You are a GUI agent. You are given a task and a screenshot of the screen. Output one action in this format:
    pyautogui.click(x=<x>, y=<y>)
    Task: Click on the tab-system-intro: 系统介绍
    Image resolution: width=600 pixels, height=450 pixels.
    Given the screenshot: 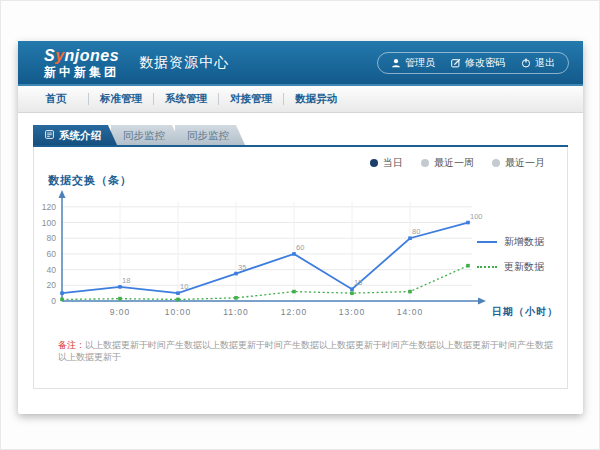 What is the action you would take?
    pyautogui.click(x=75, y=135)
    